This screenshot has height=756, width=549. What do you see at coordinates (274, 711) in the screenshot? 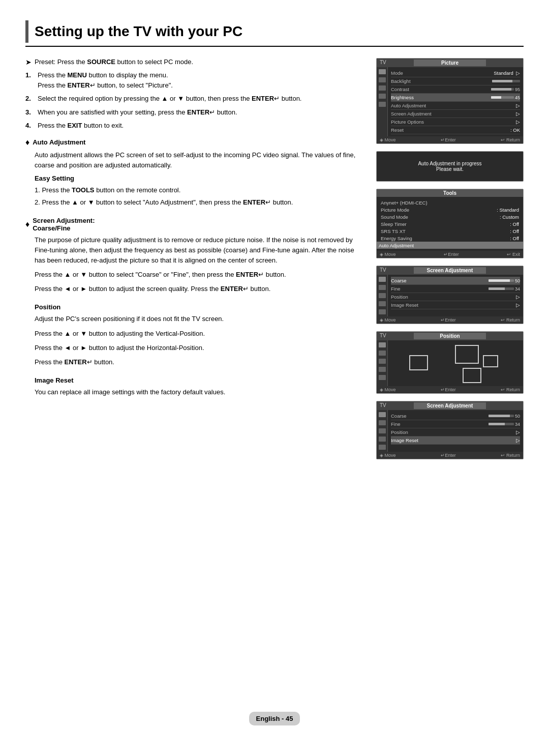
I see `footer-area: English - 45` at bounding box center [274, 711].